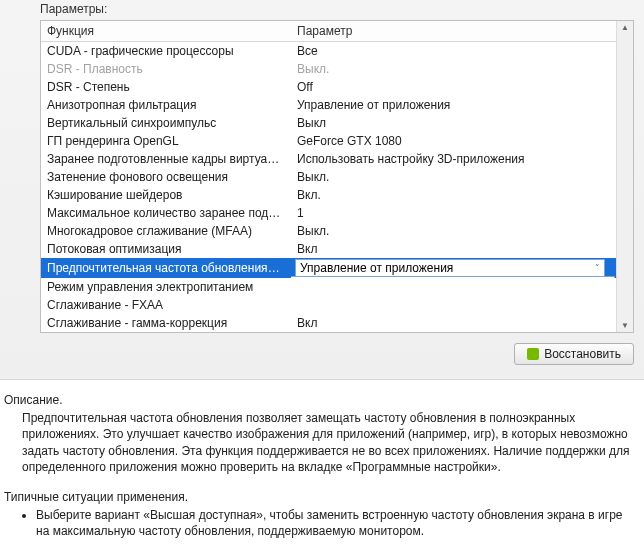  What do you see at coordinates (166, 231) in the screenshot?
I see `setting-name: Многокадровое сглаживание (MFAA)` at bounding box center [166, 231].